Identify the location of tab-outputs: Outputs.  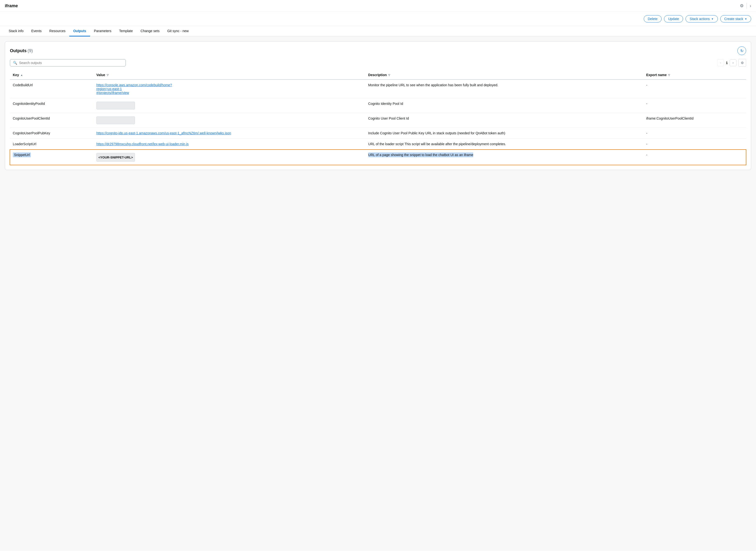
(80, 31).